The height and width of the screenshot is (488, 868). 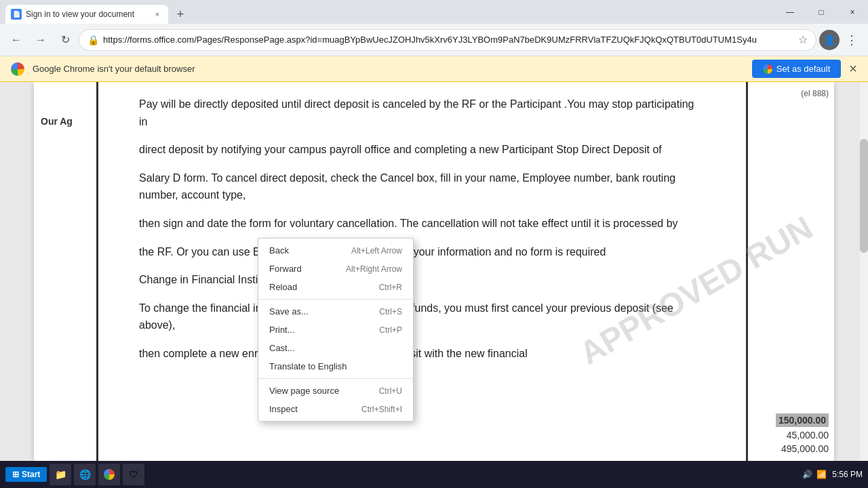 I want to click on right-number-3: 495,000.00, so click(x=805, y=449).